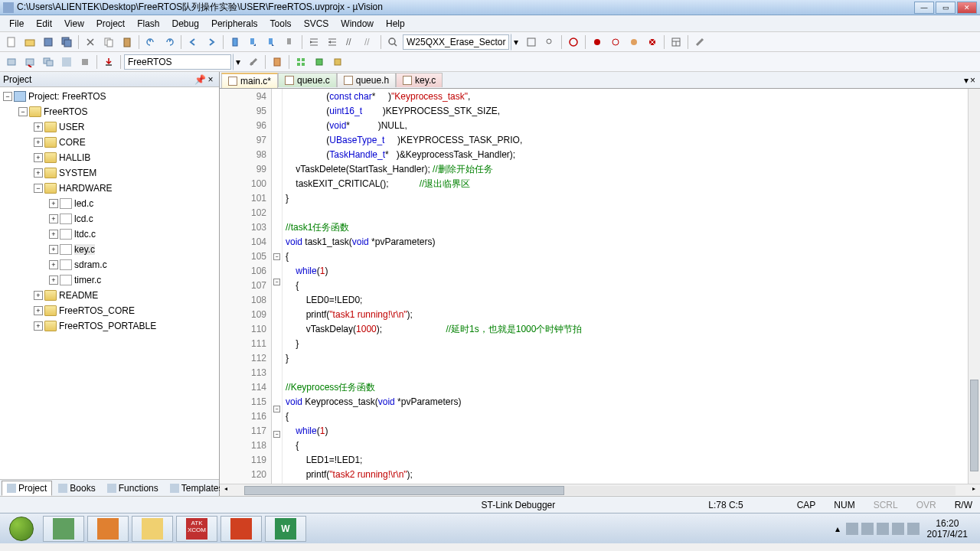 The image size is (980, 551). I want to click on menu-debug: Debug, so click(185, 24).